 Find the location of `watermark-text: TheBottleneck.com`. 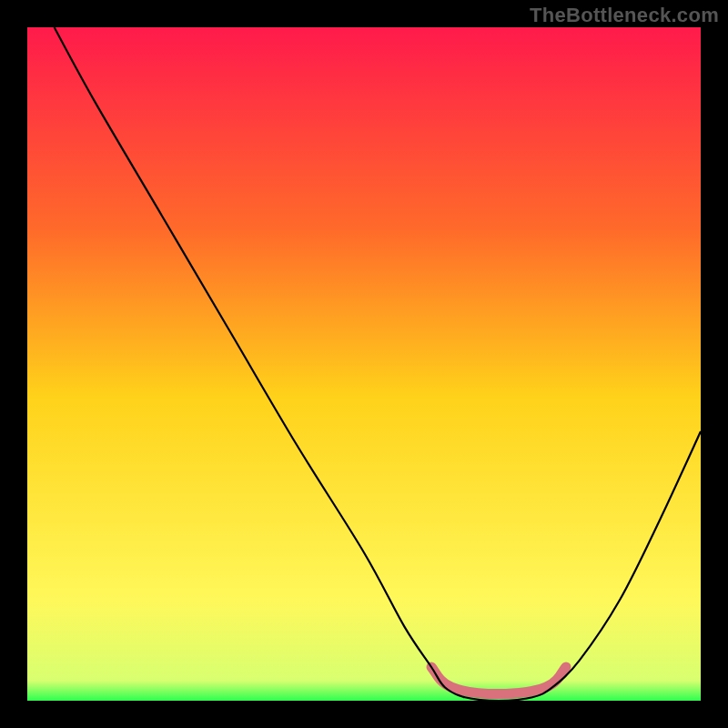

watermark-text: TheBottleneck.com is located at coordinates (624, 15).